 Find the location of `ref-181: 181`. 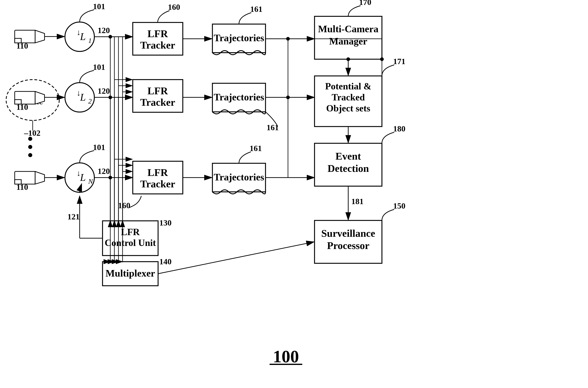

ref-181: 181 is located at coordinates (358, 201).